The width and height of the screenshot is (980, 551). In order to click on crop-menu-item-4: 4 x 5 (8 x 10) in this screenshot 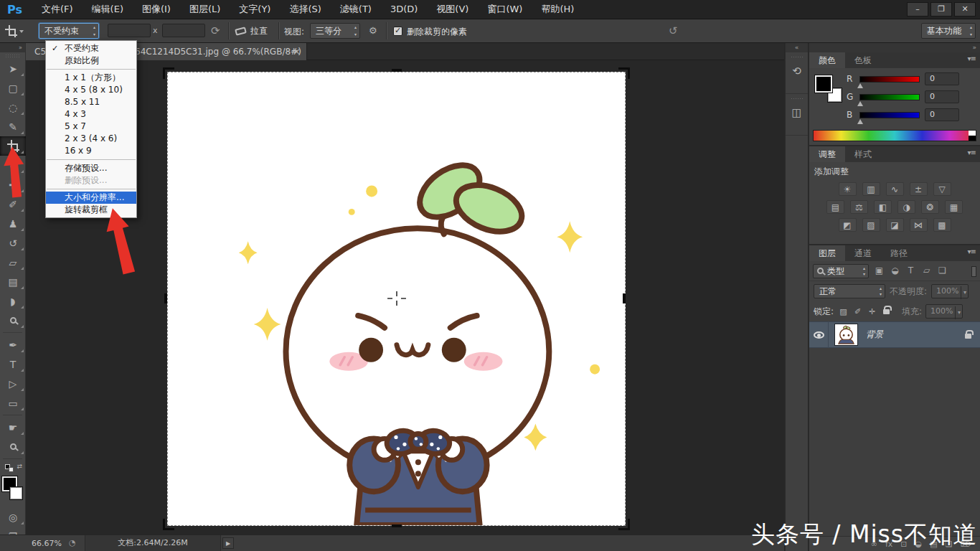, I will do `click(91, 90)`.